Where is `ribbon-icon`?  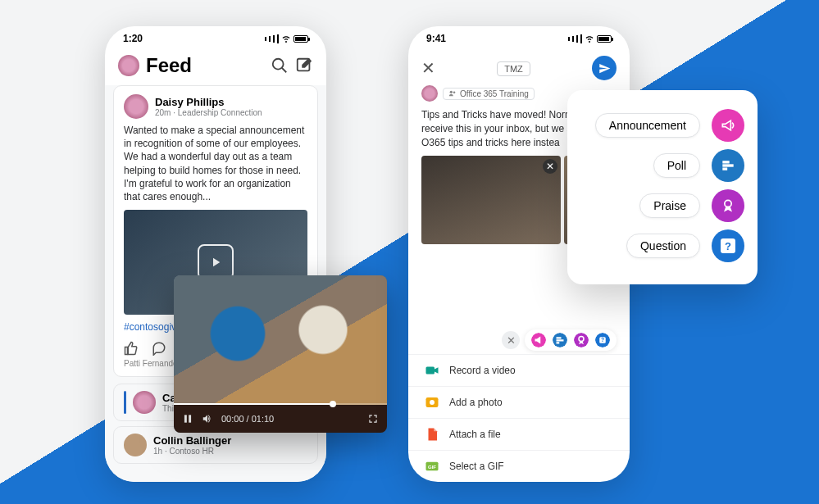
ribbon-icon is located at coordinates (728, 206).